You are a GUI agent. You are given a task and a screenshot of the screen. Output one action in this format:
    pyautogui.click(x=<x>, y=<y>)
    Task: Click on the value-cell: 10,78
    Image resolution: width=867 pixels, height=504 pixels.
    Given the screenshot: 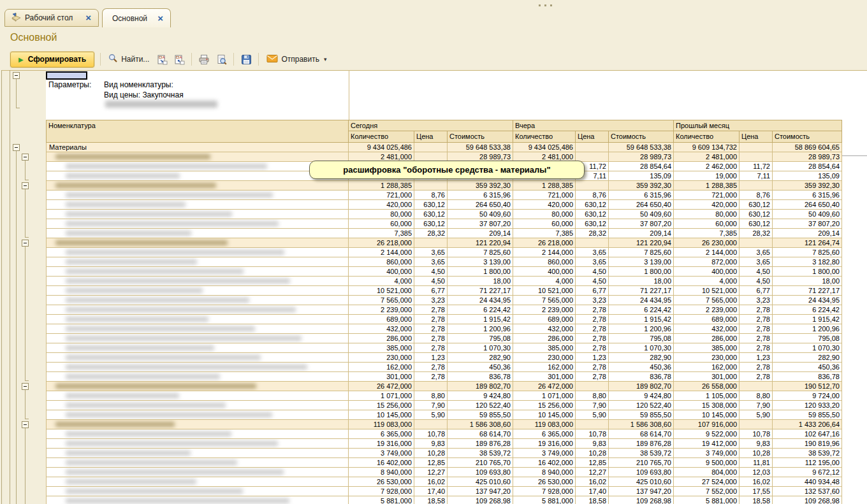 What is the action you would take?
    pyautogui.click(x=592, y=435)
    